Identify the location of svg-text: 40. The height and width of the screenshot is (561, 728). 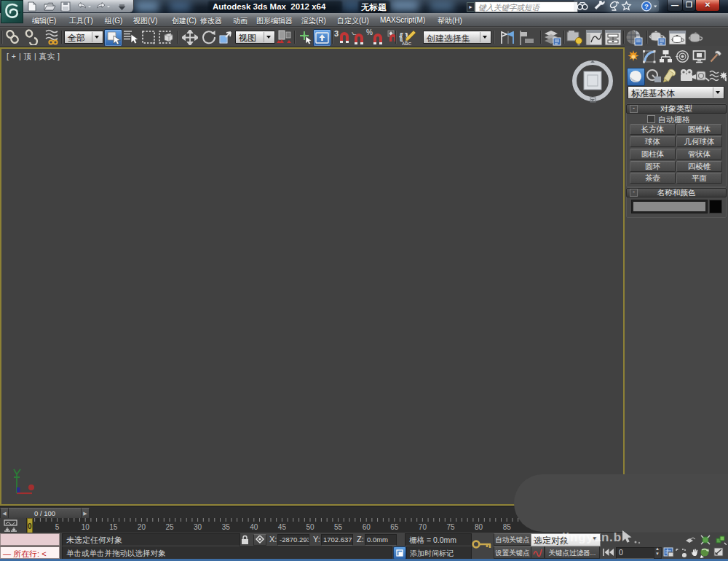
(254, 527).